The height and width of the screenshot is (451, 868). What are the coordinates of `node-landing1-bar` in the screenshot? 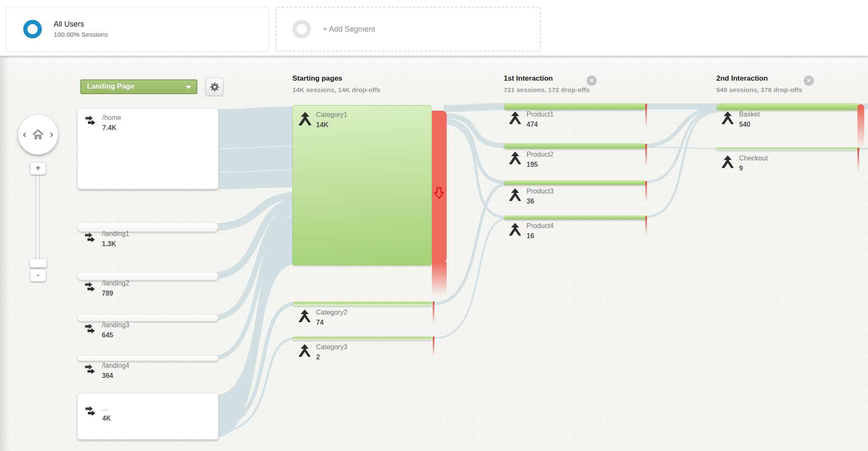 It's located at (148, 227).